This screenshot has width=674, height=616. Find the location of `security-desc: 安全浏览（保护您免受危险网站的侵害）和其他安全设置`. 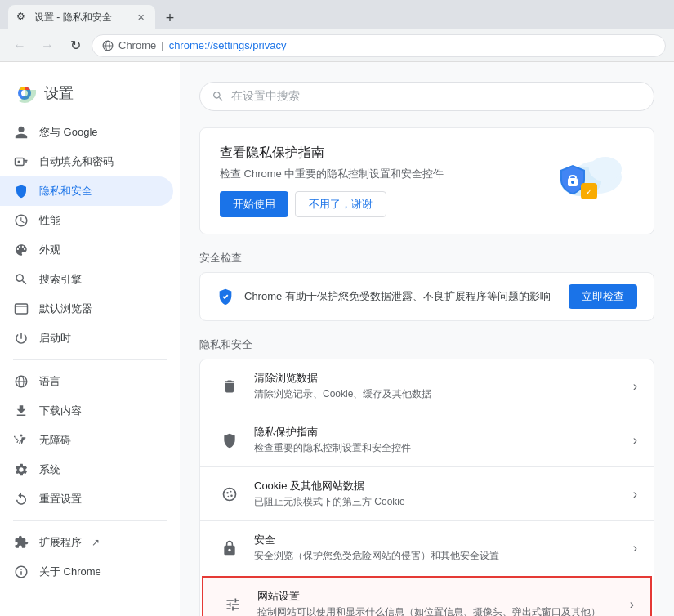

security-desc: 安全浏览（保护您免受危险网站的侵害）和其他安全设置 is located at coordinates (438, 556).